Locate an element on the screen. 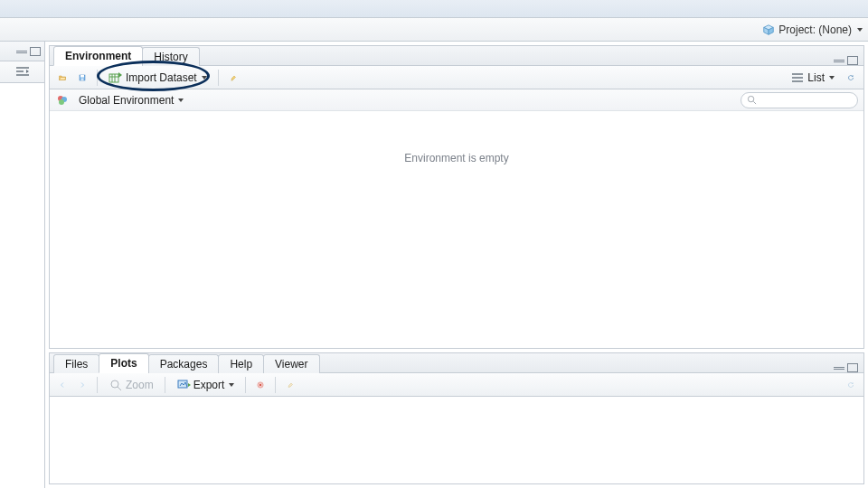  open-folder-button is located at coordinates (62, 78).